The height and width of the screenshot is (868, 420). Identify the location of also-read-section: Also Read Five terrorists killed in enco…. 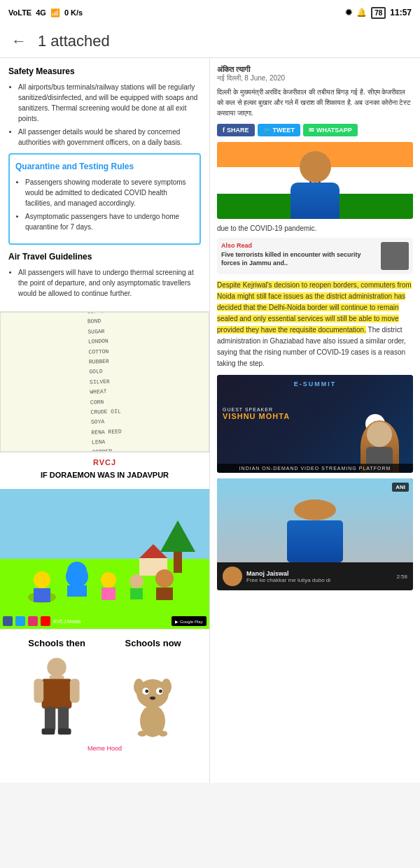
(315, 256).